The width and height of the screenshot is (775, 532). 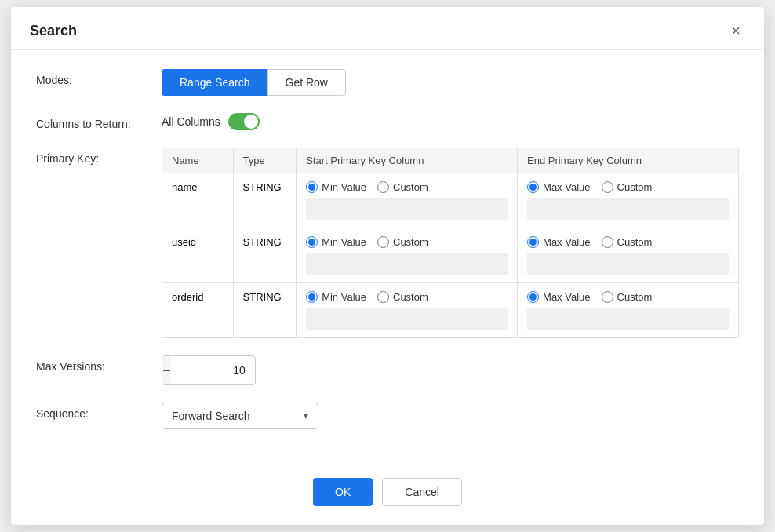 I want to click on end-custom-label-1: Custom, so click(x=635, y=242).